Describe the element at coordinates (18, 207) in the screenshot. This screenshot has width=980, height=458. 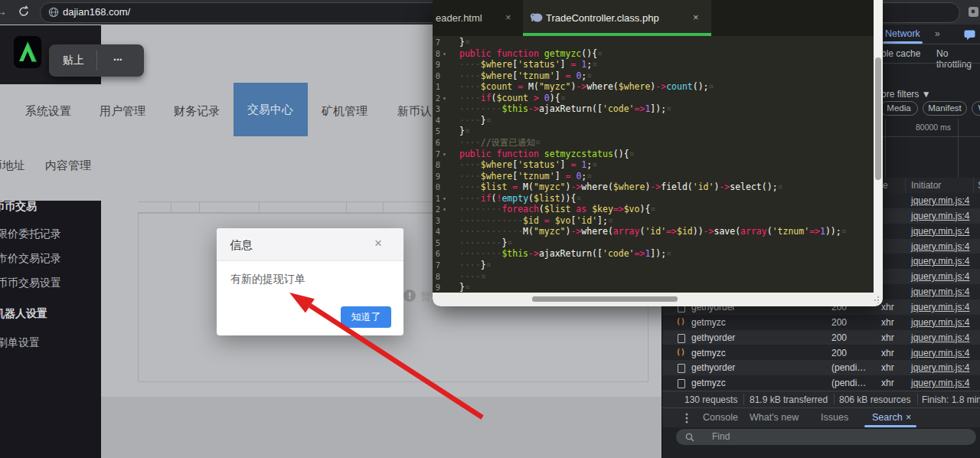
I see `sidebar-item-1: 币币交易` at that location.